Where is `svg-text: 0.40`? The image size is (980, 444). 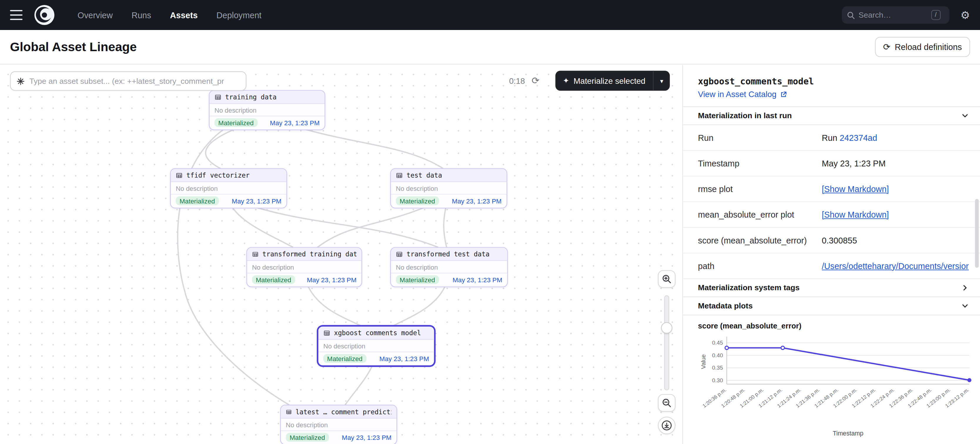 svg-text: 0.40 is located at coordinates (718, 355).